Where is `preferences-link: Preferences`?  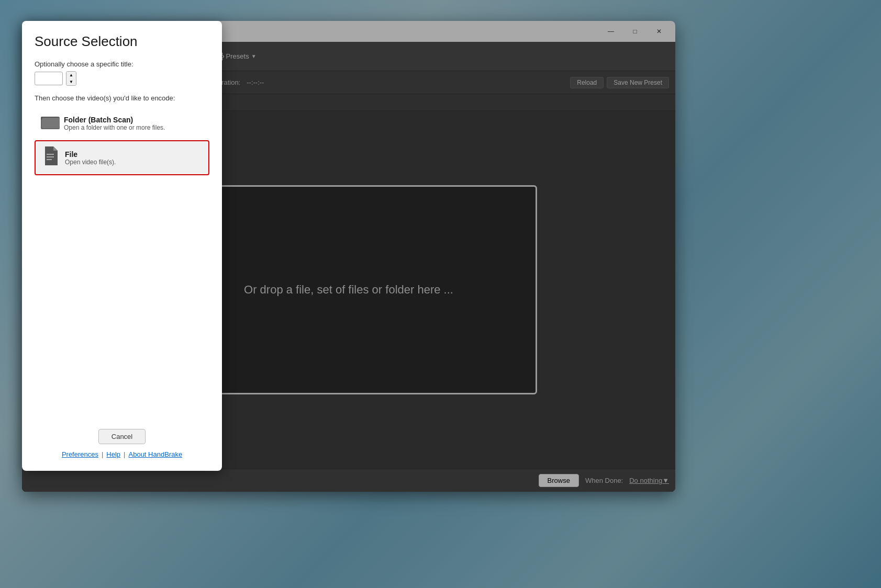 preferences-link: Preferences is located at coordinates (80, 454).